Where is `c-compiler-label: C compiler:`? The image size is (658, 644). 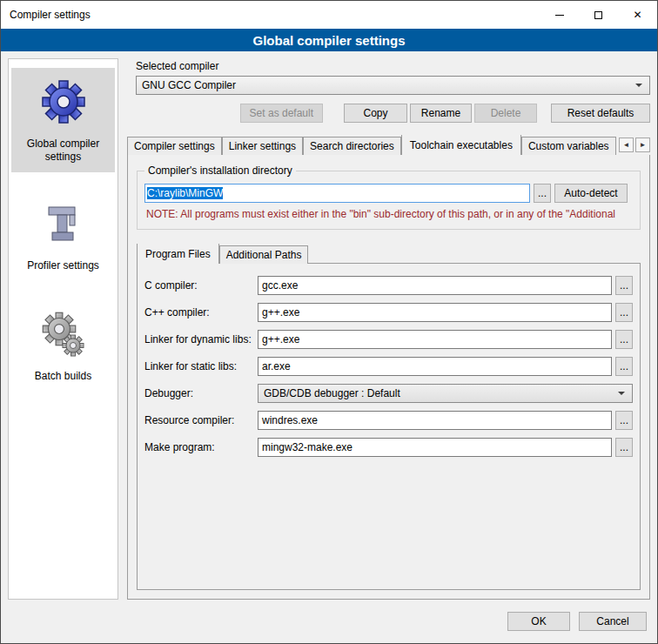
c-compiler-label: C compiler: is located at coordinates (201, 285).